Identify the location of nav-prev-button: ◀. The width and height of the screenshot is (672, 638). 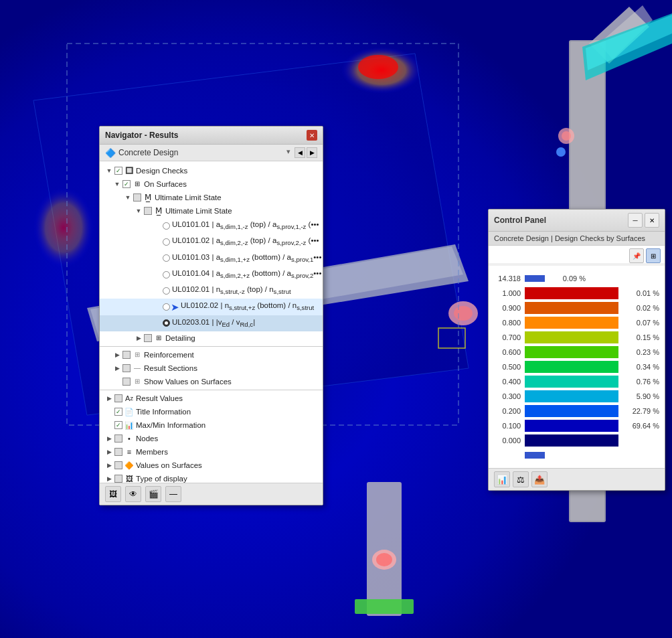
(300, 153).